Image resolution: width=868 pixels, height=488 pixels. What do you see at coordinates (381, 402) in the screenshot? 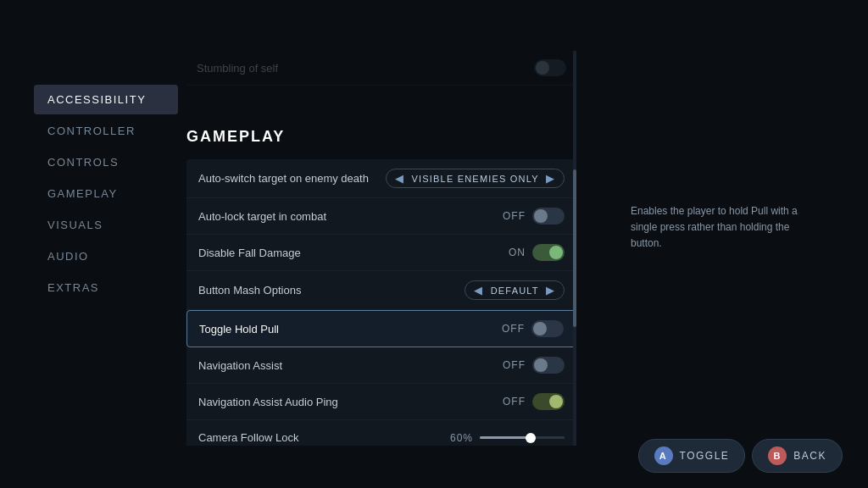
I see `setting-row-nav-audio-ping: Navigation Assist Audio Ping OFF` at bounding box center [381, 402].